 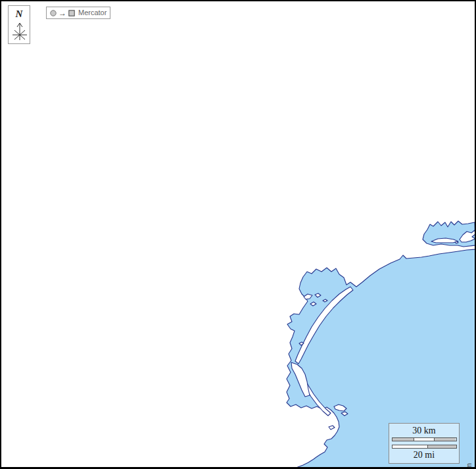 I want to click on scale-mi-label: 20 mi, so click(x=424, y=455).